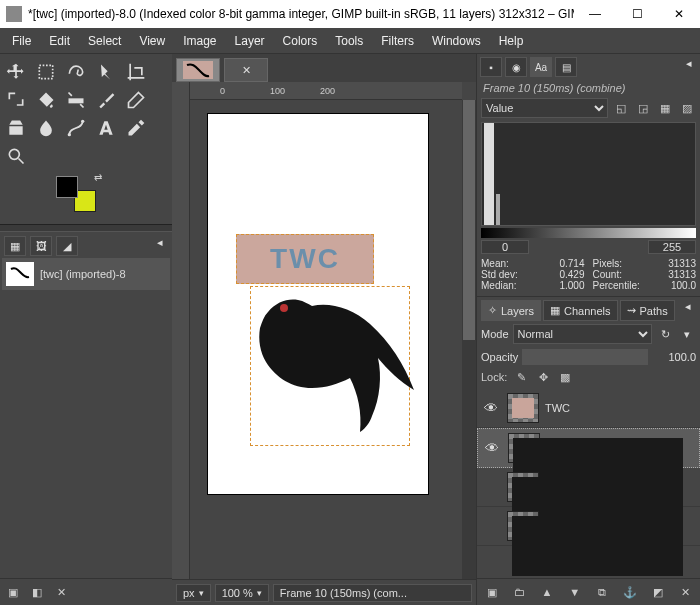 This screenshot has width=700, height=605. Describe the element at coordinates (505, 247) in the screenshot. I see `hist-range-low: 0` at that location.